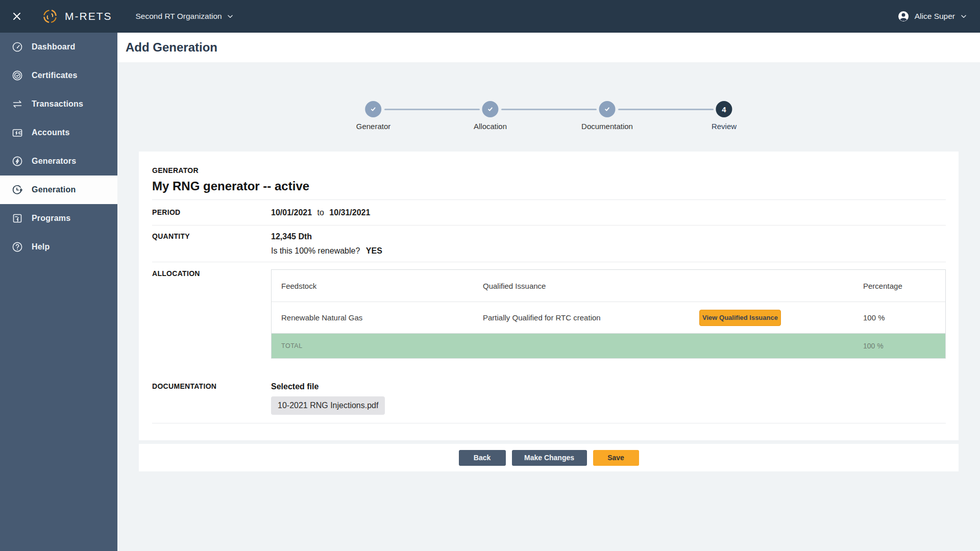 The width and height of the screenshot is (980, 551). I want to click on transfer-arrows-icon, so click(17, 104).